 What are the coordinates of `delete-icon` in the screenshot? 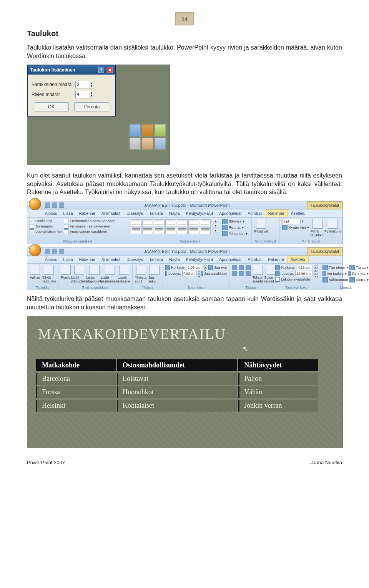 It's located at (66, 270).